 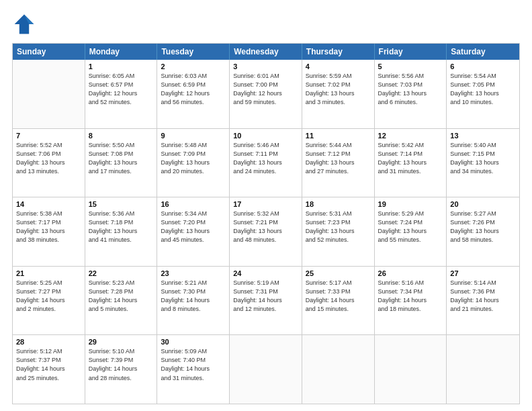 I want to click on day-info: Sunrise: 5:52 AMSunset: 7:06 PMDaylight:…, so click(x=48, y=158).